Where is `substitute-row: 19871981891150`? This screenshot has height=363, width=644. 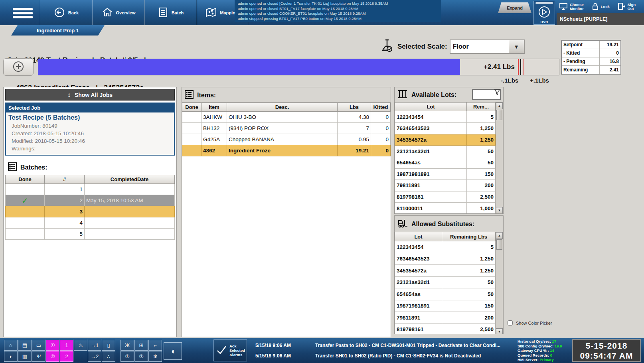
substitute-row: 19871981891150 is located at coordinates (445, 306).